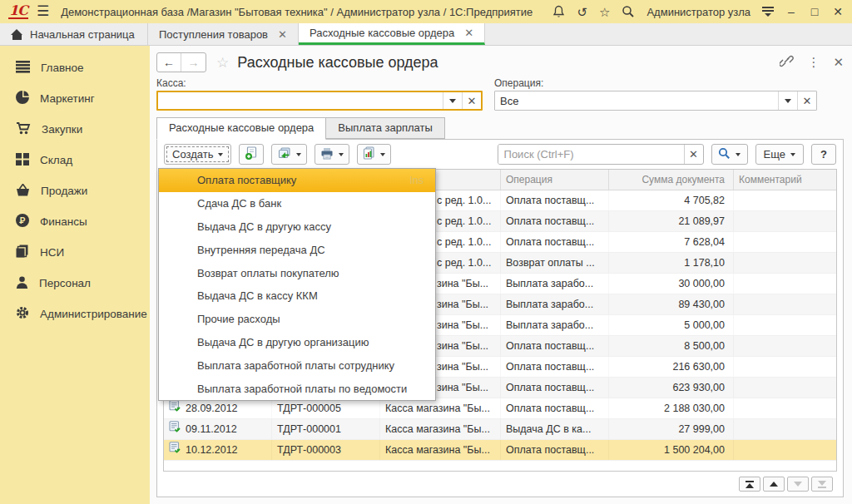  Describe the element at coordinates (814, 62) in the screenshot. I see `more-actions-icon: ⋮` at that location.